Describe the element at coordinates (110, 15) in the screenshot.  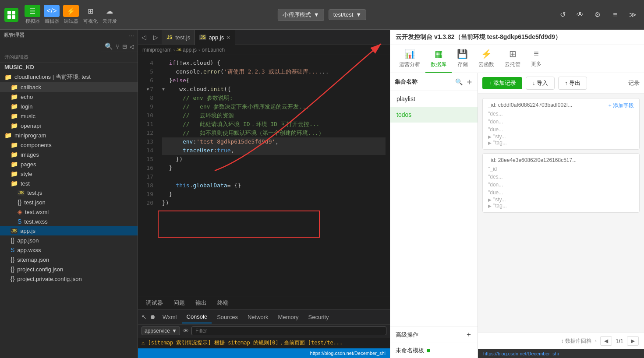
I see `cloud-dev-button: ☁ 云开发` at that location.